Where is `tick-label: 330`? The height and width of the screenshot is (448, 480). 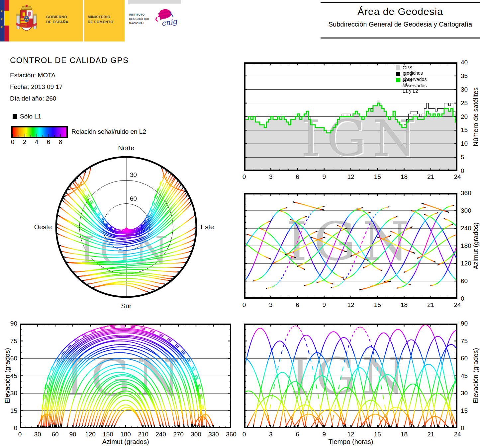
tick-label: 330 is located at coordinates (214, 434).